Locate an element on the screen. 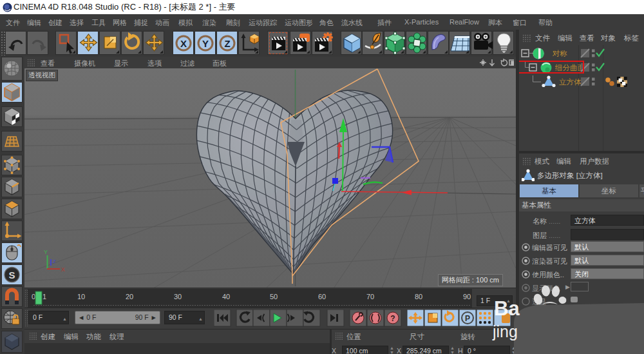 This screenshot has height=354, width=644. svg-text: S is located at coordinates (12, 275).